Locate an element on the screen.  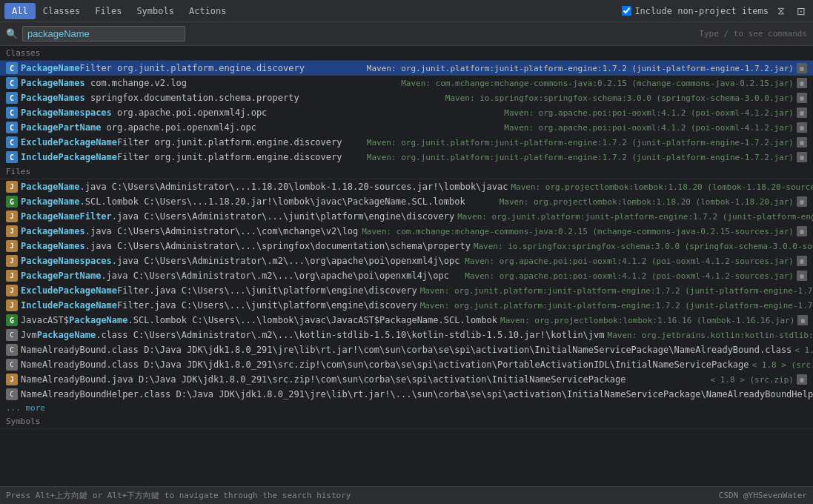
class-jar-0: Maven: org.junit.platform:junit-platform… is located at coordinates (580, 68).